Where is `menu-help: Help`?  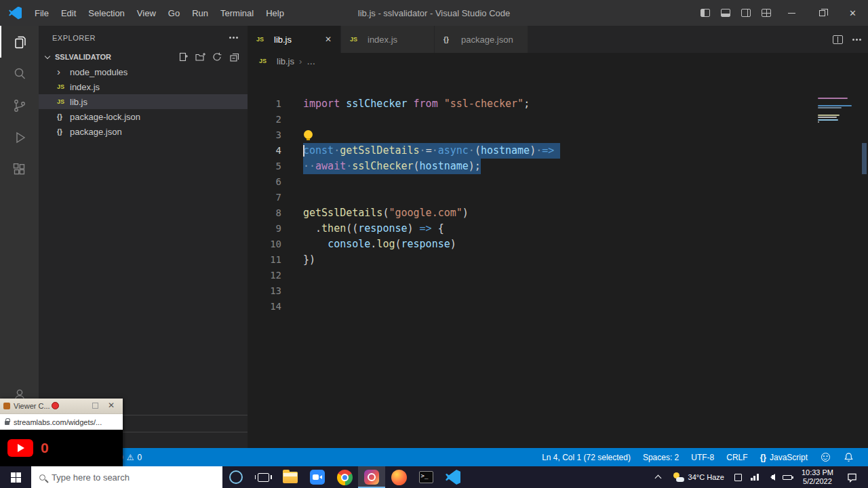 menu-help: Help is located at coordinates (275, 14).